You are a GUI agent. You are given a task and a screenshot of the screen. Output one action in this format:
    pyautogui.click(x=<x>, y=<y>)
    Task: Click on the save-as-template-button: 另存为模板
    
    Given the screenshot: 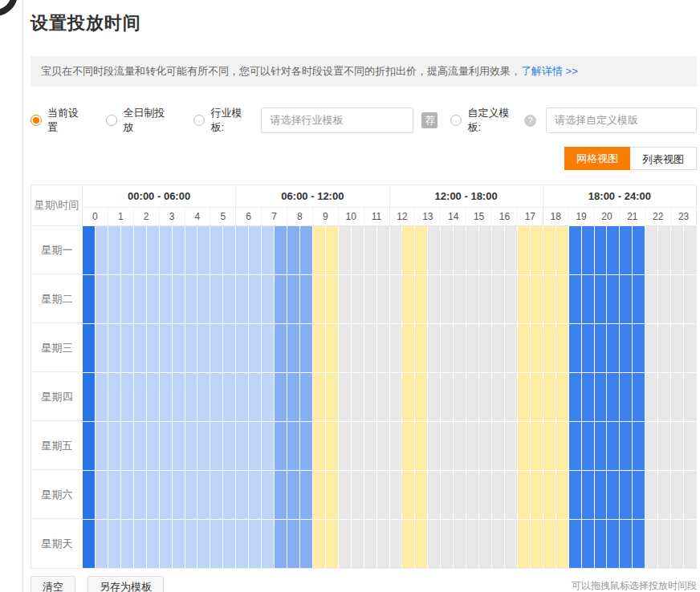 What is the action you would take?
    pyautogui.click(x=125, y=584)
    